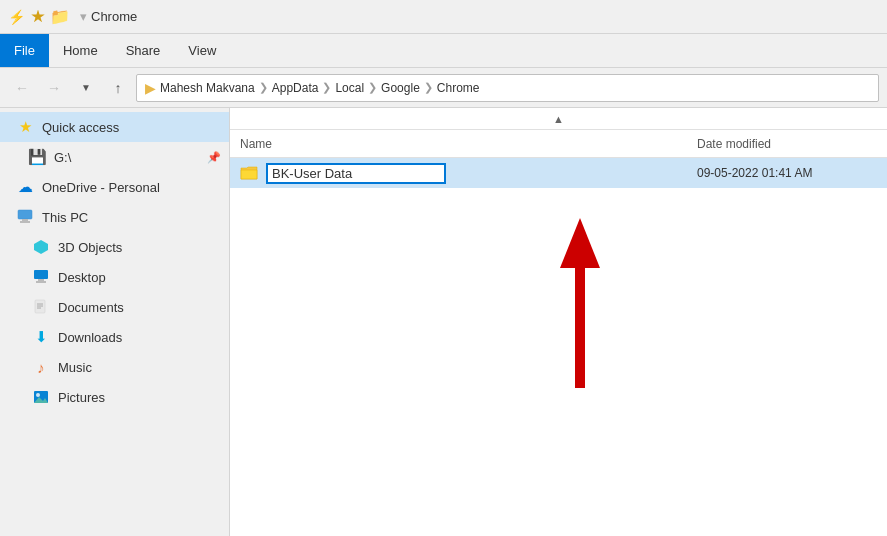 The width and height of the screenshot is (887, 536). What do you see at coordinates (114, 397) in the screenshot?
I see `sidebar-item-pictures: Pictures` at bounding box center [114, 397].